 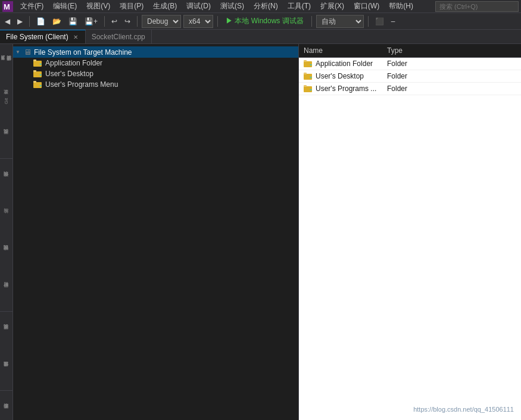 What do you see at coordinates (38, 74) in the screenshot?
I see `desktop-icon` at bounding box center [38, 74].